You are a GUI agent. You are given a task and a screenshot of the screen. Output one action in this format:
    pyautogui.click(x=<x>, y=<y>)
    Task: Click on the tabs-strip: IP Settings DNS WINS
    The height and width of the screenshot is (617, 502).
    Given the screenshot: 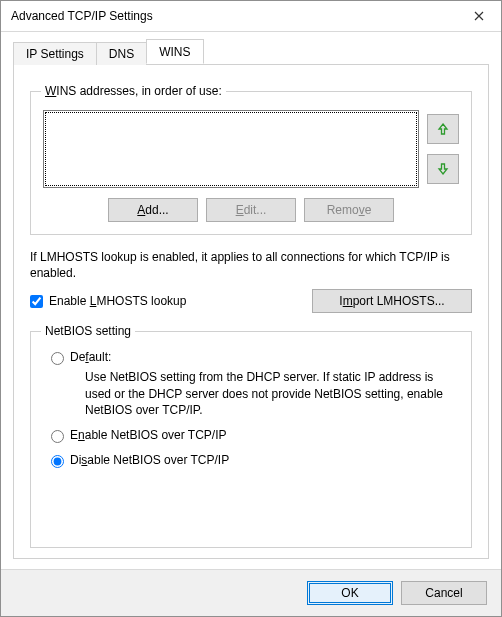 What is the action you would take?
    pyautogui.click(x=251, y=52)
    